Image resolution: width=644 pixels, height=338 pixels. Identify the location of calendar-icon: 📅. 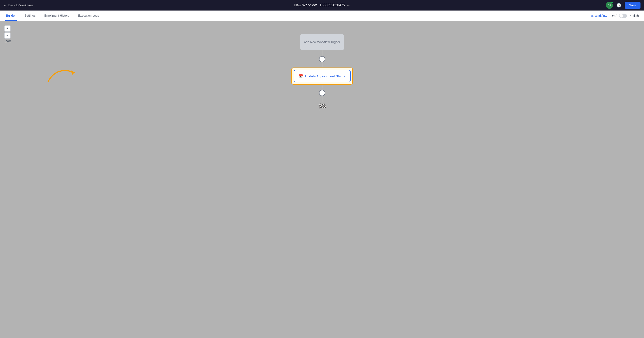
(301, 76).